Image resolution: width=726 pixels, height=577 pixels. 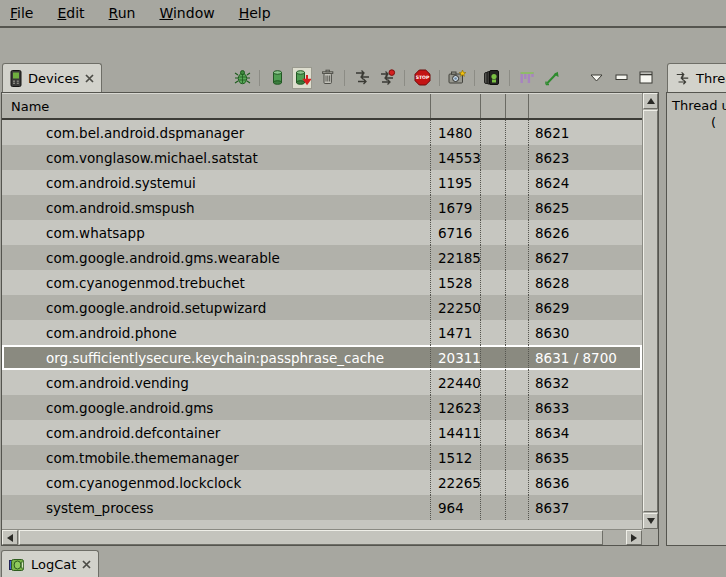 What do you see at coordinates (50, 564) in the screenshot?
I see `tab-logcat: LogCat` at bounding box center [50, 564].